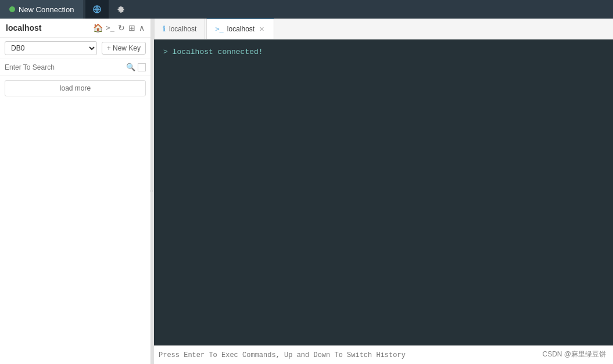 The width and height of the screenshot is (613, 364). What do you see at coordinates (51, 48) in the screenshot?
I see `db-select: DB0 DB1 DB2` at bounding box center [51, 48].